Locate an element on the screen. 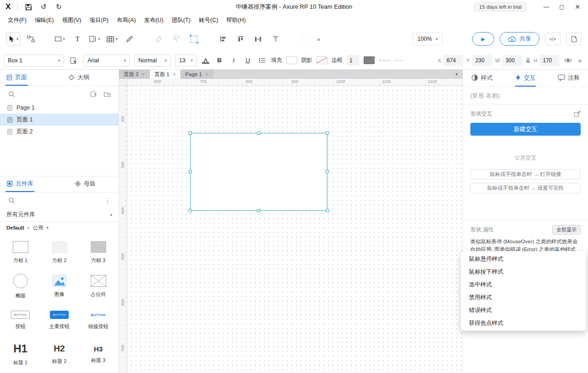 The width and height of the screenshot is (588, 373). widget-h2: H2 标题 2 is located at coordinates (60, 354).